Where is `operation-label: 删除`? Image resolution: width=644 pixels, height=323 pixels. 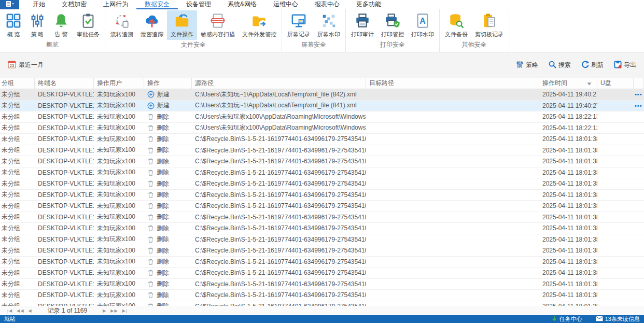
operation-label: 删除 is located at coordinates (163, 139).